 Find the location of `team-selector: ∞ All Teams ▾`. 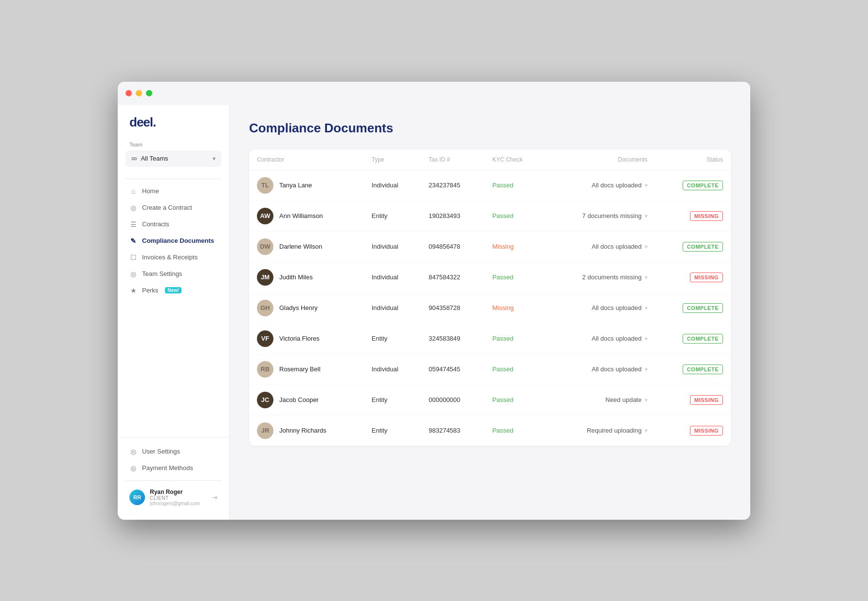

team-selector: ∞ All Teams ▾ is located at coordinates (173, 159).